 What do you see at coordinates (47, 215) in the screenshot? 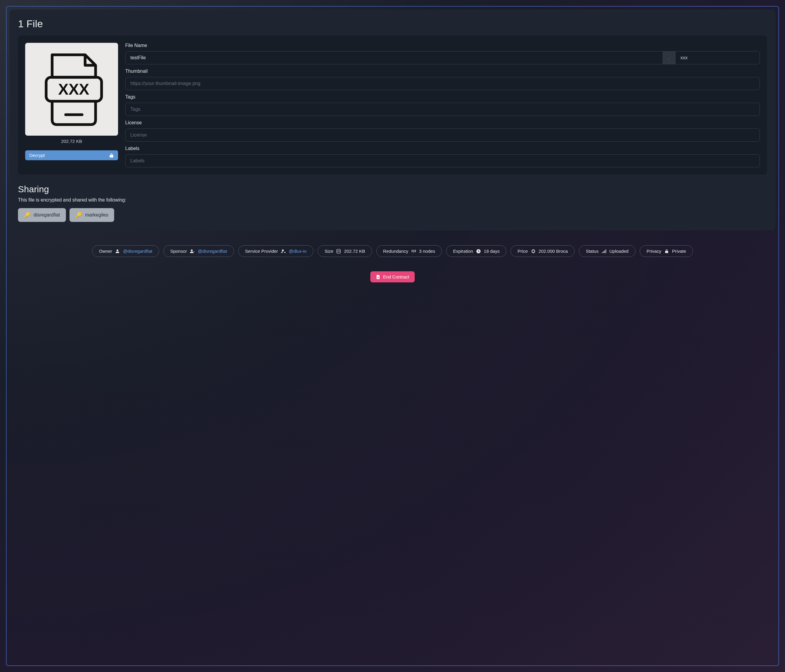
I see `sharing-user-name: disregardfiat` at bounding box center [47, 215].